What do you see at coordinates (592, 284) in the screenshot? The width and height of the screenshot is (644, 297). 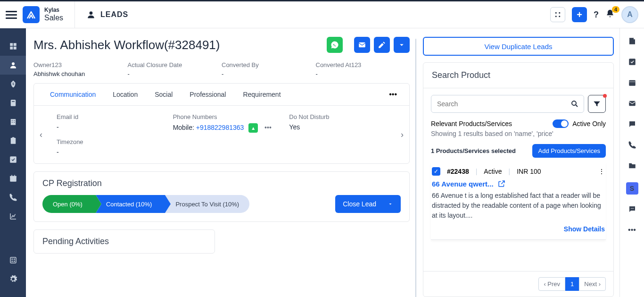 I see `next-button: Next ›` at bounding box center [592, 284].